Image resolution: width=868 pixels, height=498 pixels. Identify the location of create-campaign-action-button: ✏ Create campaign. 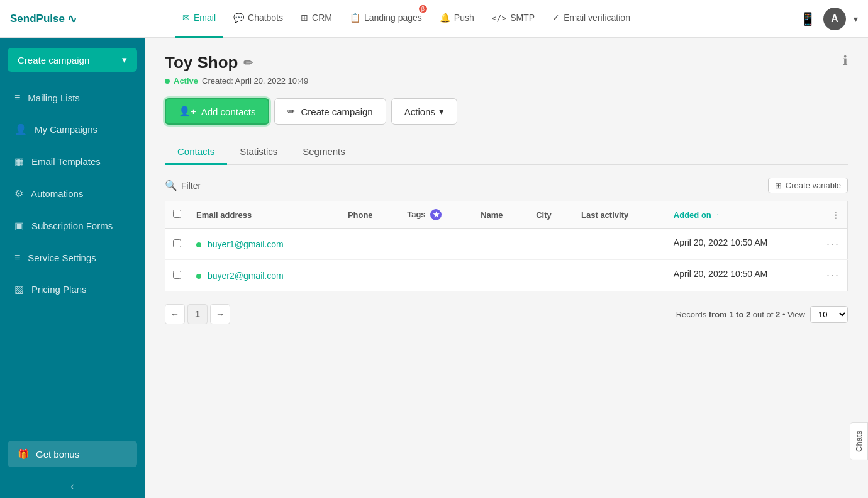
(330, 111).